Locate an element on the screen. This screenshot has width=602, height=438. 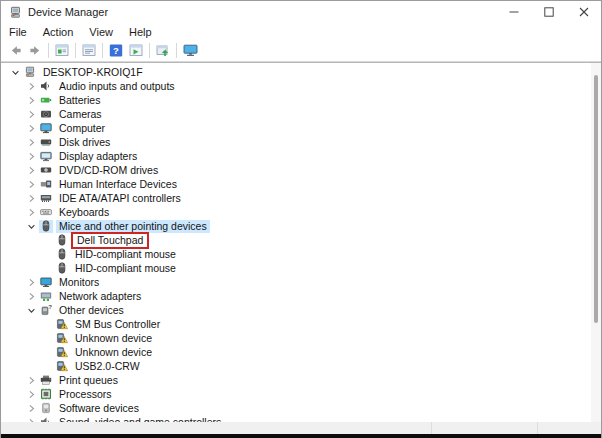
tree-item-keyboards: Keyboards is located at coordinates (301, 212).